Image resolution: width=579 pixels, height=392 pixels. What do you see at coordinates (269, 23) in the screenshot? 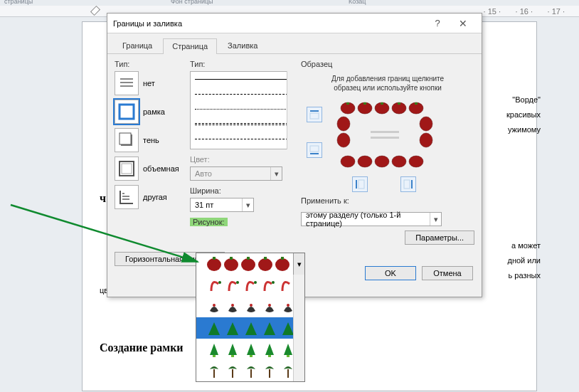
I see `dialog-title: Границы и заливка` at bounding box center [269, 23].